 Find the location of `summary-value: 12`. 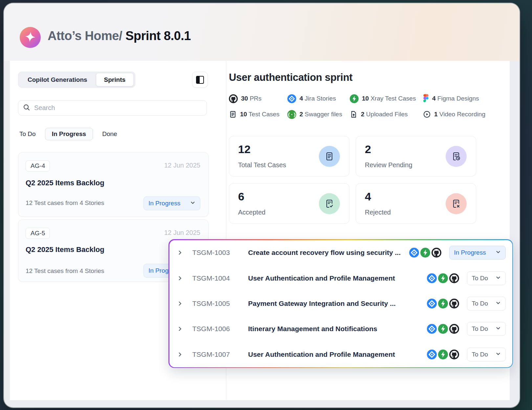

summary-value: 12 is located at coordinates (244, 149).